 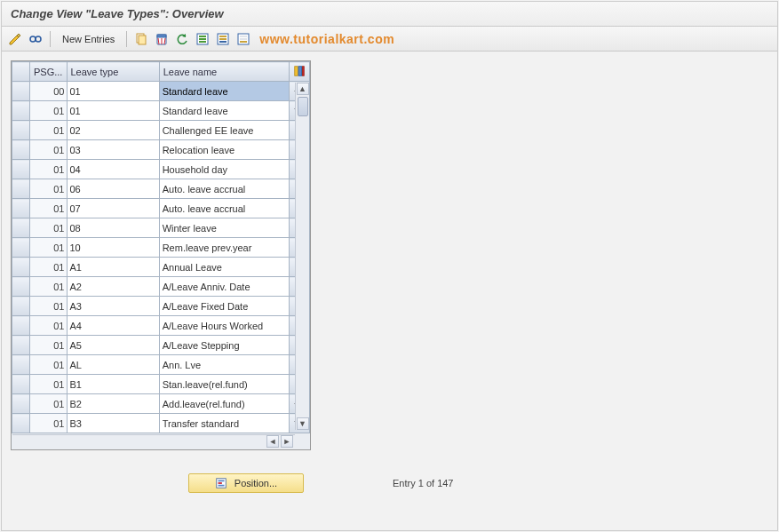 I want to click on cell-leave-name: A/Leave Stepping, so click(x=224, y=345).